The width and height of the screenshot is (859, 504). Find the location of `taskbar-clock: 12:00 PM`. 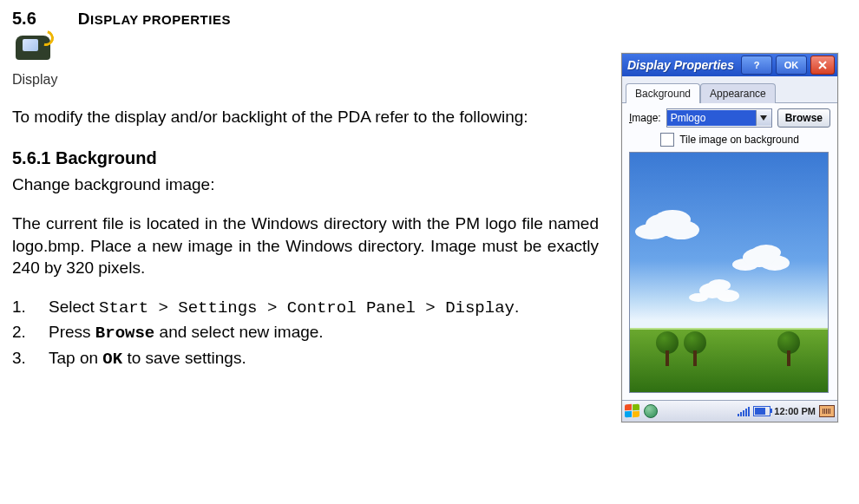

taskbar-clock: 12:00 PM is located at coordinates (795, 411).